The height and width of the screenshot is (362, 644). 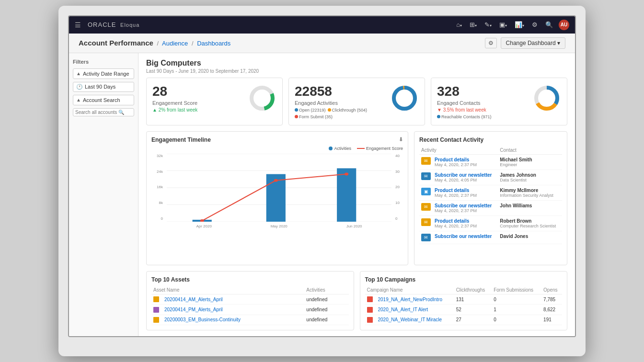 What do you see at coordinates (465, 177) in the screenshot?
I see `contact-activity-cell: Subscribe our newsletter May 4, 2020, 4:…` at bounding box center [465, 177].